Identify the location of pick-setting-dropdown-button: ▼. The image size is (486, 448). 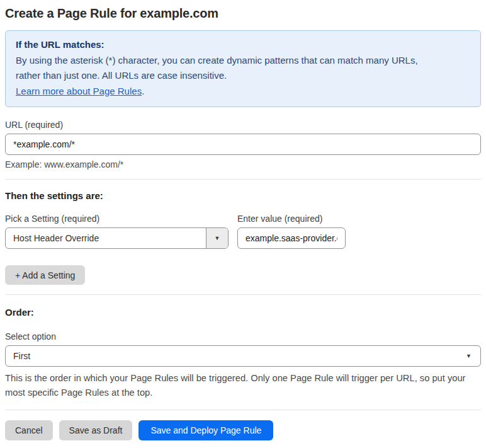
(217, 238).